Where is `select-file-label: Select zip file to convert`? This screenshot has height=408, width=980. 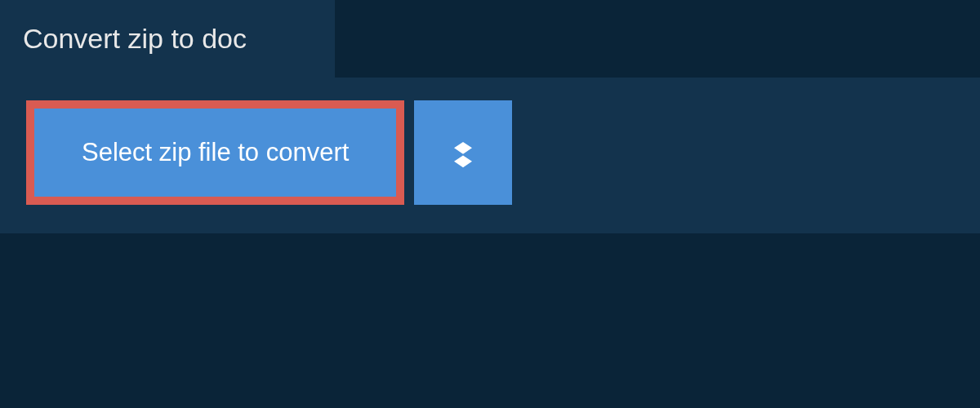 select-file-label: Select zip file to convert is located at coordinates (216, 153).